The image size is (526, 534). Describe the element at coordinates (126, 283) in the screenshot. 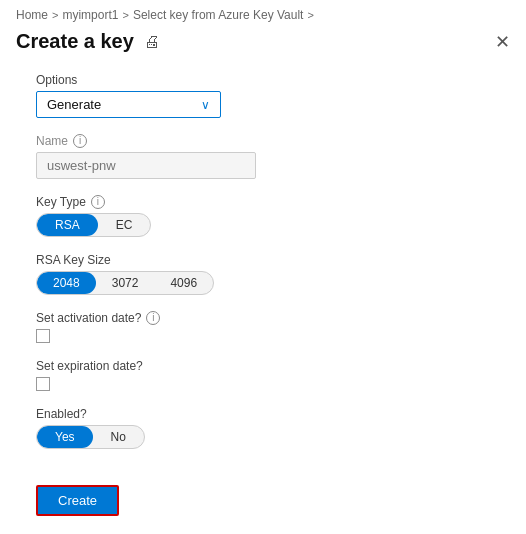

I see `key-size-3072: 3072` at that location.